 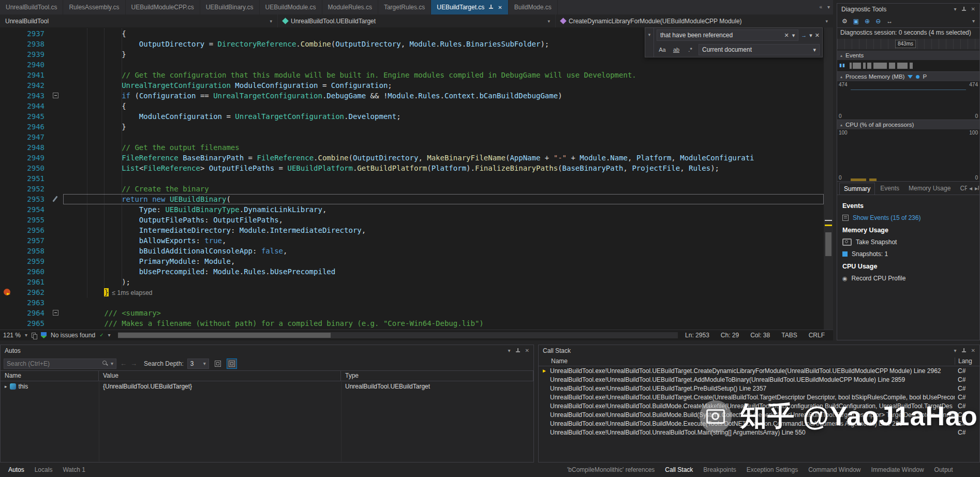 I want to click on type-dropdown: UnrealBuildTool.UEBuildTarget ▾, so click(x=417, y=21).